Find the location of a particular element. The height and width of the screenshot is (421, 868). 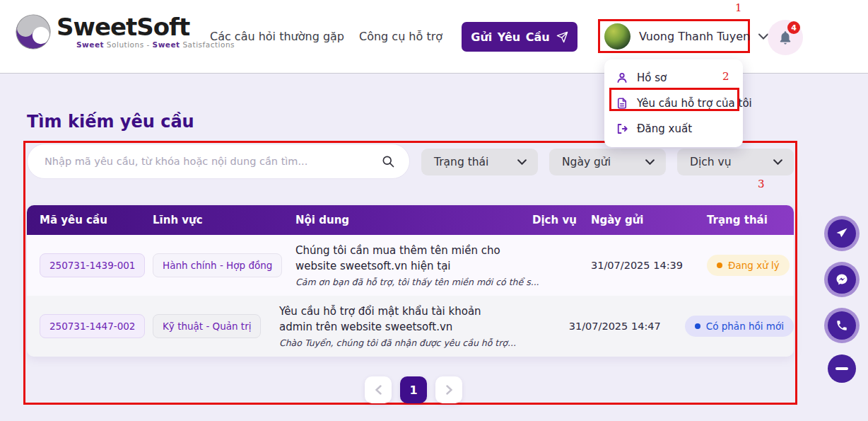

annotation-step-1: 1 is located at coordinates (739, 8).